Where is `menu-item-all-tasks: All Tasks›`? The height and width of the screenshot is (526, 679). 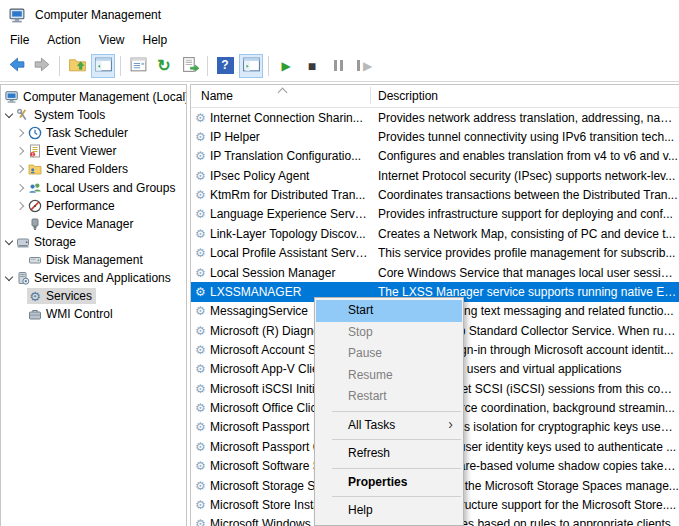 menu-item-all-tasks: All Tasks› is located at coordinates (389, 426).